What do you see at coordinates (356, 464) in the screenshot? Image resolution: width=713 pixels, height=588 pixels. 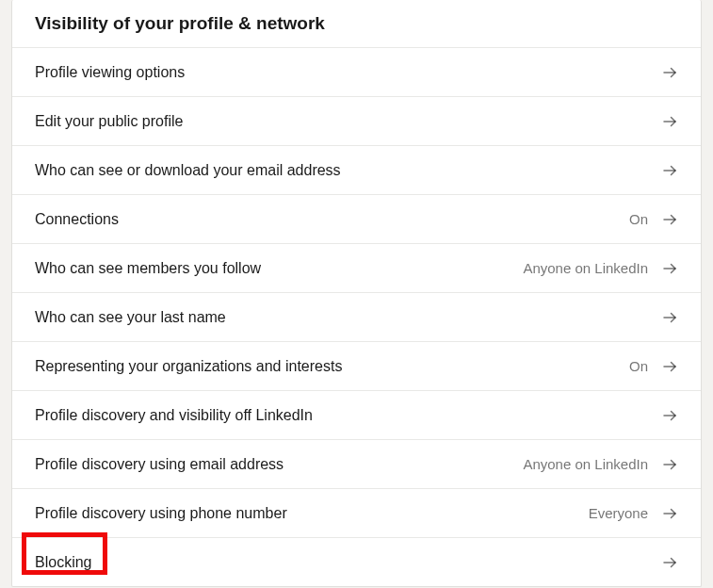 I see `setting-profile-discovery-email: Profile discovery using email address An…` at bounding box center [356, 464].